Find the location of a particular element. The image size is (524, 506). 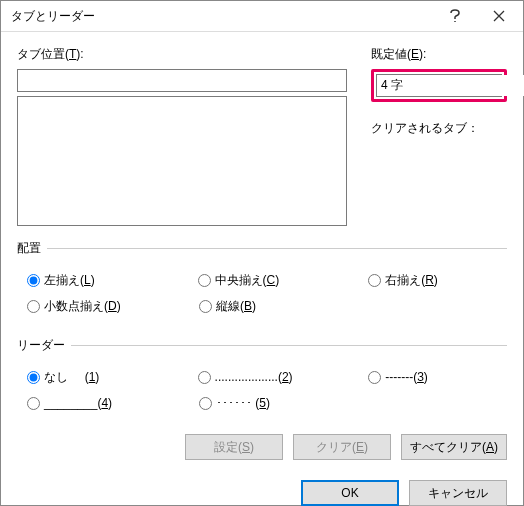

leader-dots-radio: ...................(2) is located at coordinates (284, 377).